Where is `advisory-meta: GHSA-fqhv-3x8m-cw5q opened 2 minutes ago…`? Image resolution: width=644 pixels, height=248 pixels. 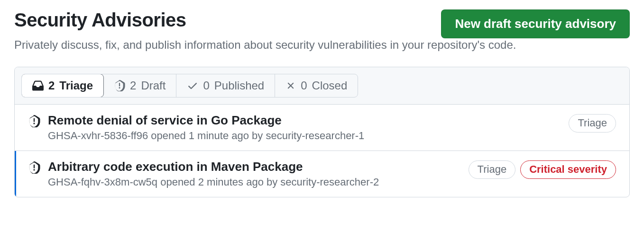
advisory-meta: GHSA-fqhv-3x8m-cw5q opened 2 minutes ago… is located at coordinates (254, 182).